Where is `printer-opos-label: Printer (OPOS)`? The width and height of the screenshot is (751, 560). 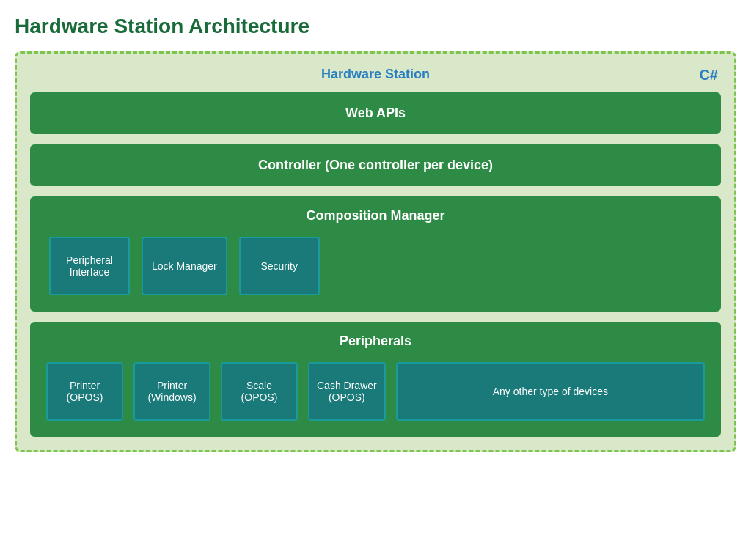 printer-opos-label: Printer (OPOS) is located at coordinates (85, 391).